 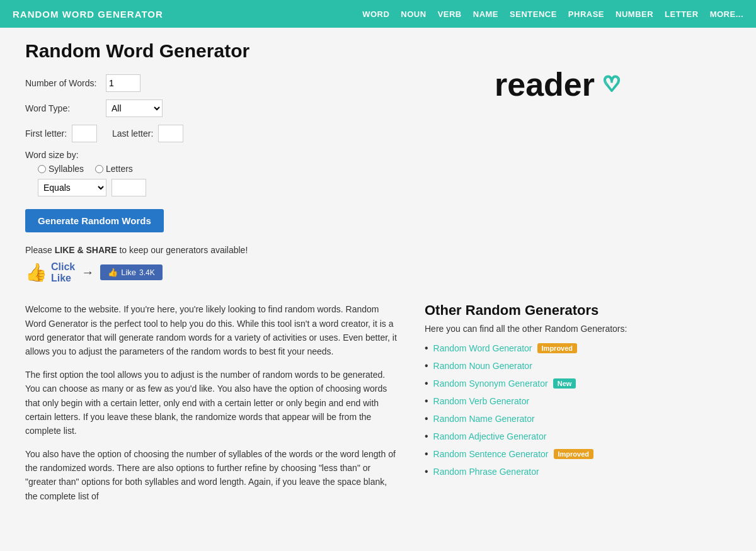 I want to click on gen-link: Random Adjective Generator, so click(x=490, y=436).